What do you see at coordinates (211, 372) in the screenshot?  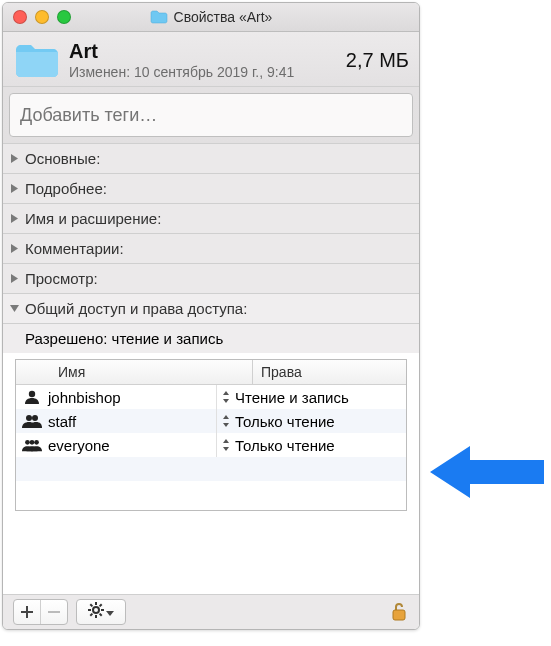 I see `table-header: Имя Права` at bounding box center [211, 372].